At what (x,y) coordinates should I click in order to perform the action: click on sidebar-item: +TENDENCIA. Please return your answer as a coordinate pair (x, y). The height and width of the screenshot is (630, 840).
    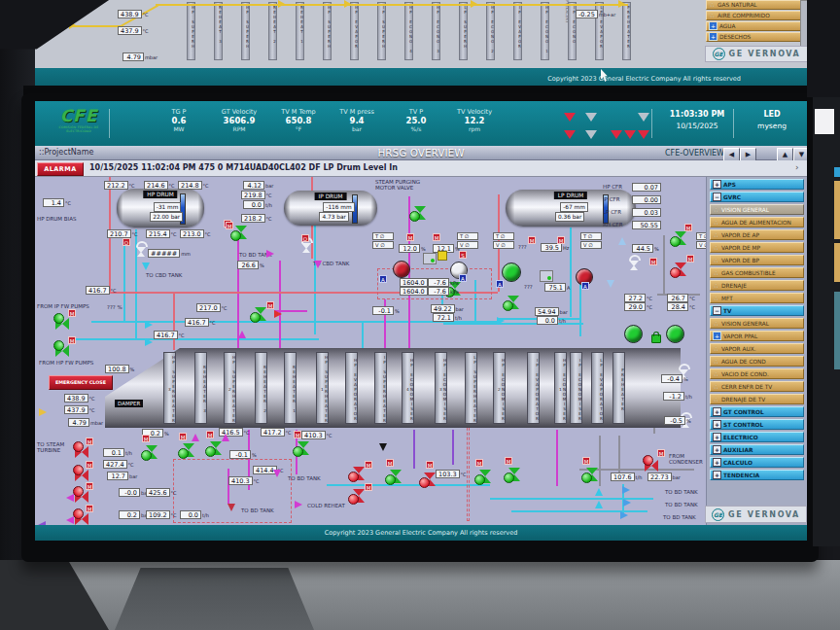
    Looking at the image, I should click on (756, 474).